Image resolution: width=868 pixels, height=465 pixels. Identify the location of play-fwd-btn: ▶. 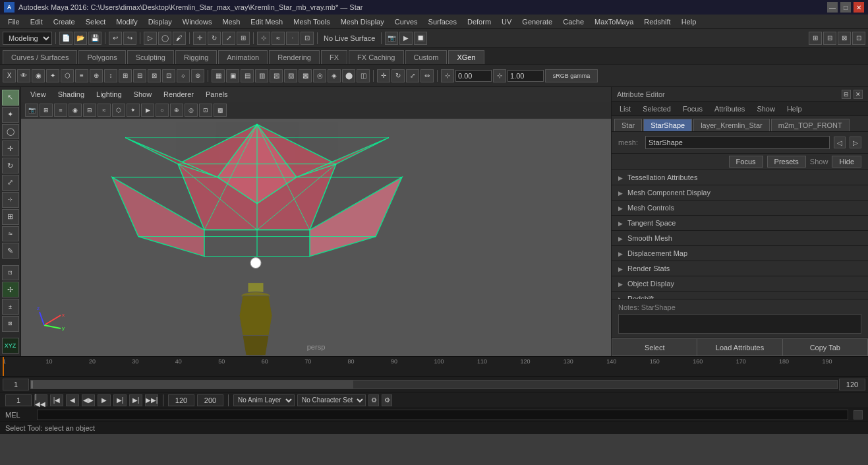
(104, 400).